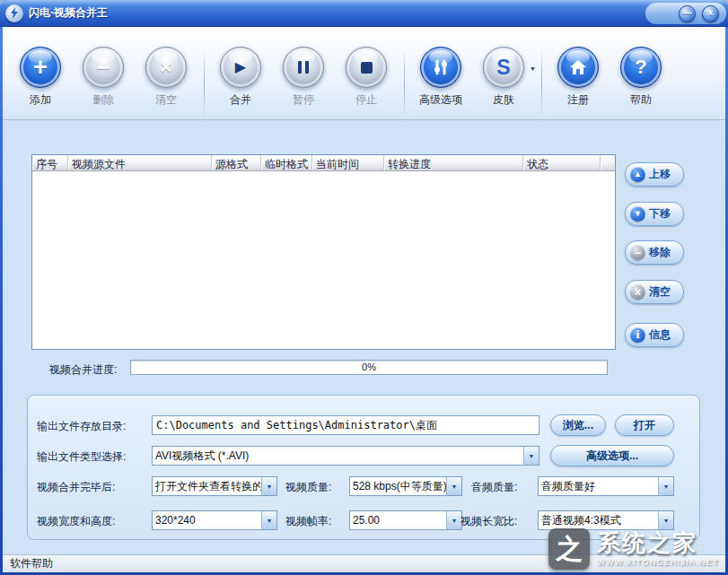  Describe the element at coordinates (309, 522) in the screenshot. I see `frame-rate-label: 视频帧率:` at that location.